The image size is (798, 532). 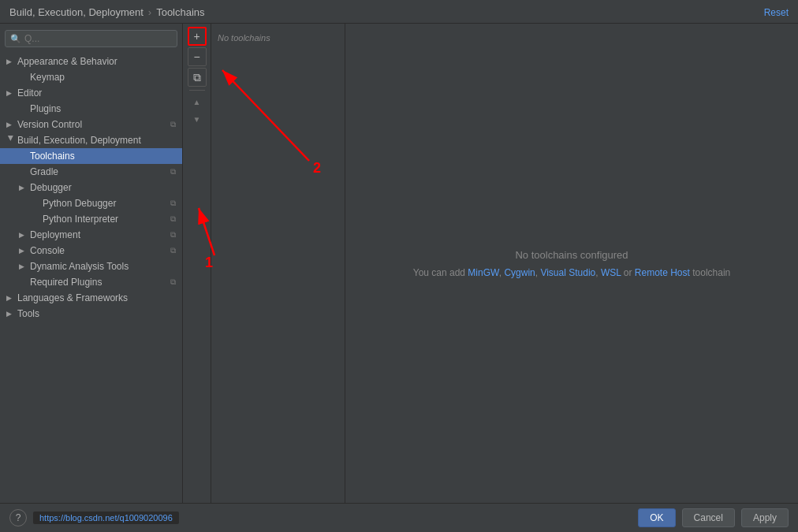 I want to click on sidebar-item-label: Console, so click(x=47, y=251).